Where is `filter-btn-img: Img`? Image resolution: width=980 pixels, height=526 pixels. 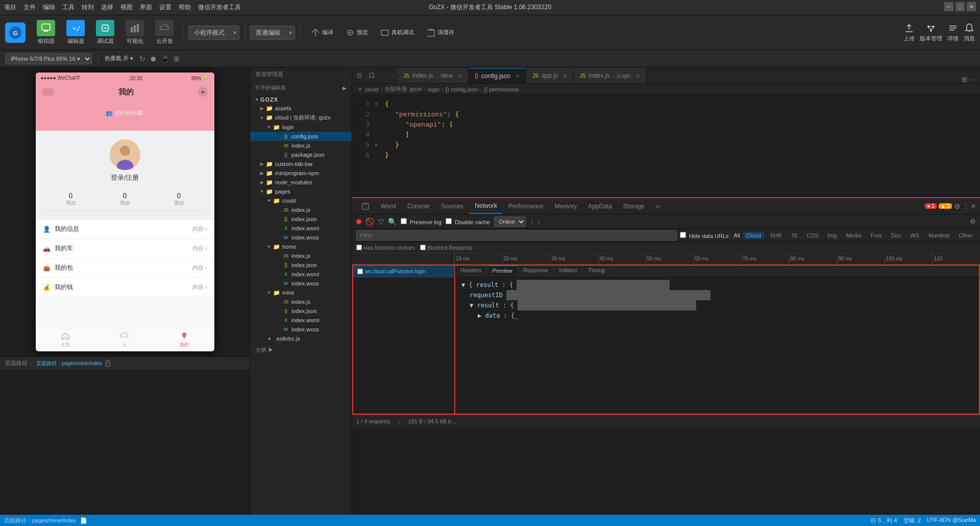
filter-btn-img: Img is located at coordinates (832, 235).